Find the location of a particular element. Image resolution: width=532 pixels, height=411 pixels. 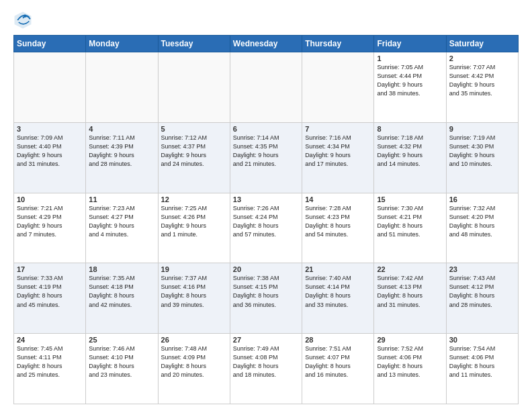

day-number: 5 is located at coordinates (194, 129).